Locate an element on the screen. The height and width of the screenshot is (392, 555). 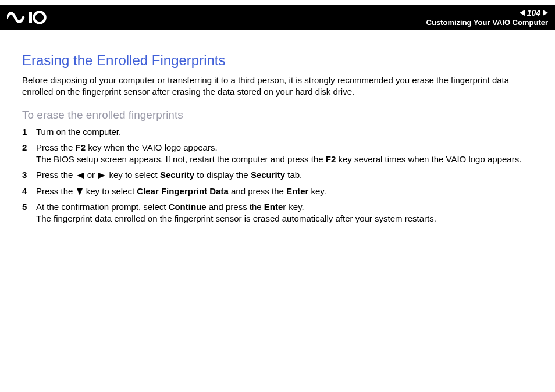
step-number: 5 is located at coordinates (29, 207).